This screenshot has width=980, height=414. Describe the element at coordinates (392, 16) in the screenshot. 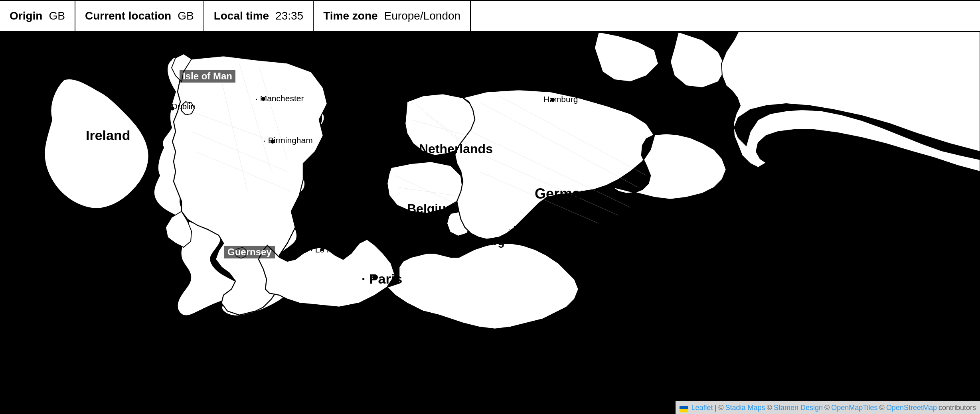

I see `timezone-cell: Time zone Europe/London` at that location.